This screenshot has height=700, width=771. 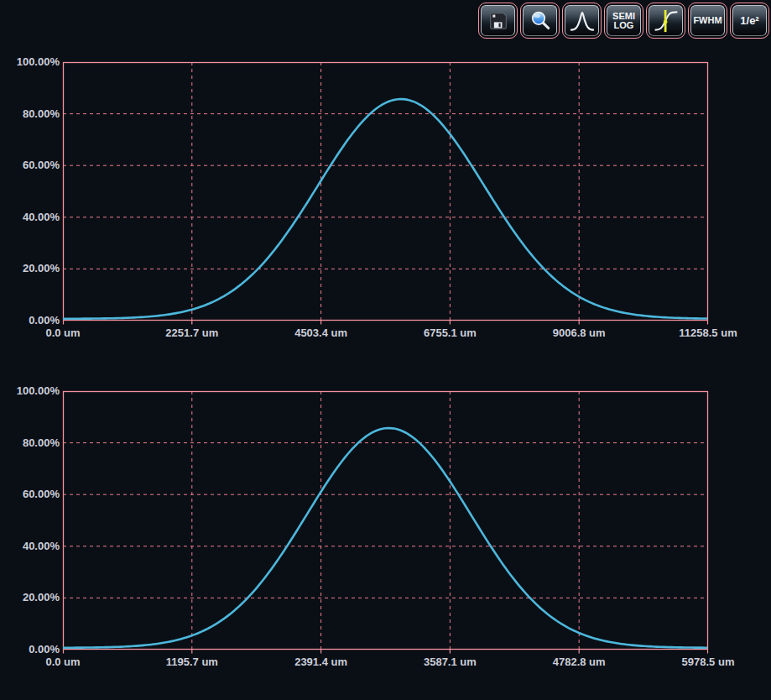 I want to click on x-tick-label: 4503.4 um, so click(x=320, y=333).